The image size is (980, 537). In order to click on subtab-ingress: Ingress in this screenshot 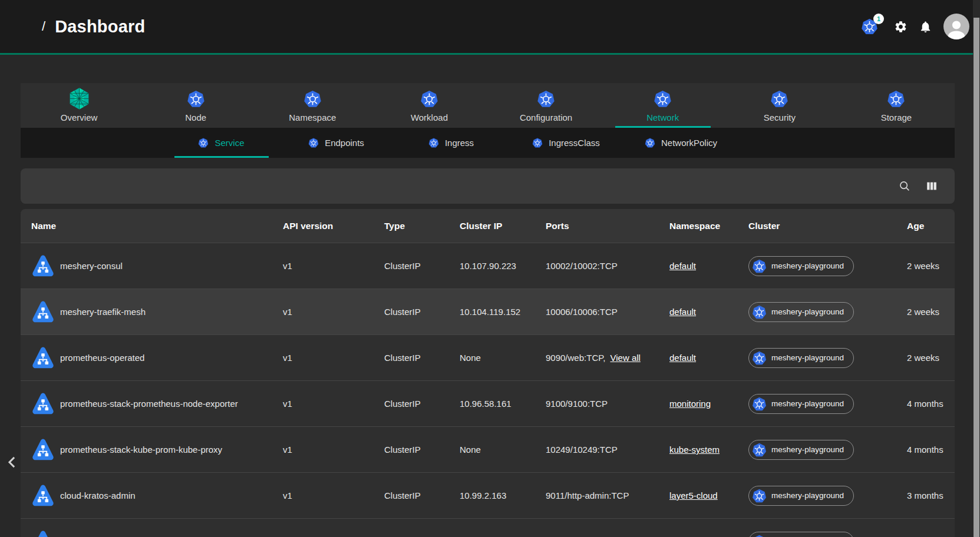, I will do `click(451, 142)`.